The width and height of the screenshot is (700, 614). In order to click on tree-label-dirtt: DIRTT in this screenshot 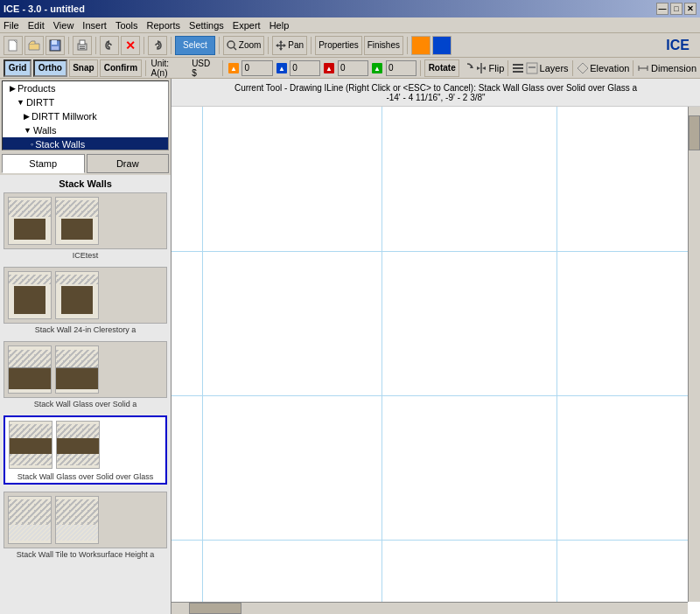, I will do `click(40, 102)`.